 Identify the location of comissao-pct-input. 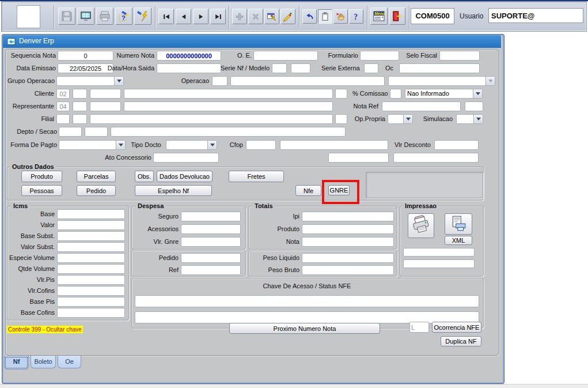
(396, 93).